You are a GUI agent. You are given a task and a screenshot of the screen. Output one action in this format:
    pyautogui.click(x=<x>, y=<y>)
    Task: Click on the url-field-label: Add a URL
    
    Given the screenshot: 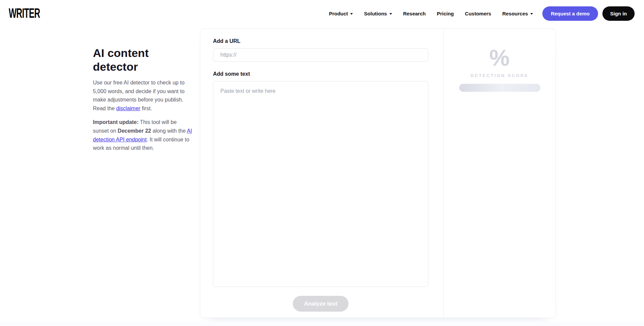 What is the action you would take?
    pyautogui.click(x=321, y=41)
    